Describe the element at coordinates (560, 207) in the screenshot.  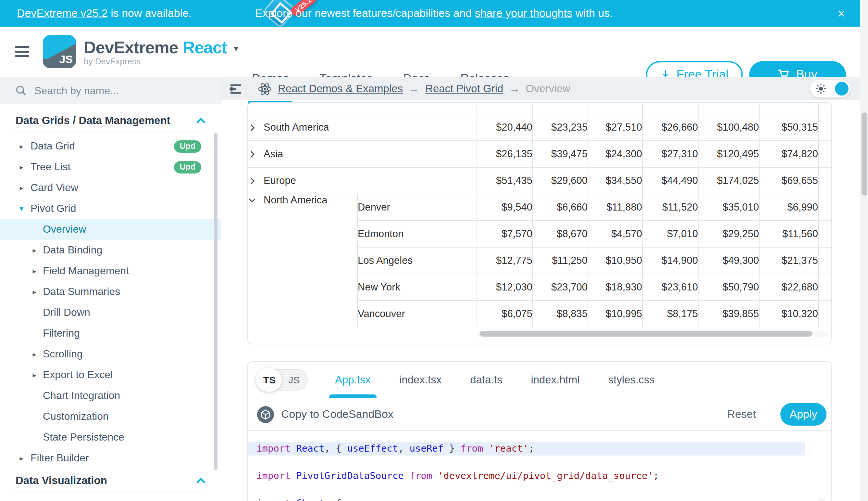
I see `pivot-value-cell: $6,660` at that location.